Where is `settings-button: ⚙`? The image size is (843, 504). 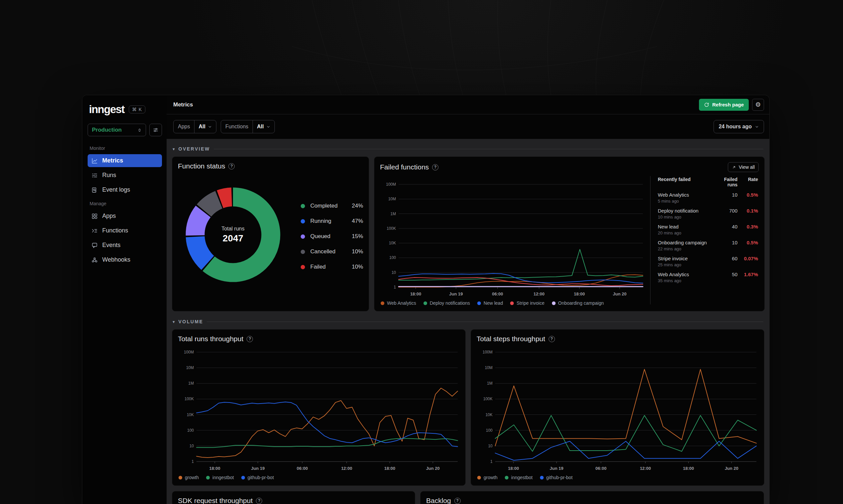
settings-button: ⚙ is located at coordinates (758, 105).